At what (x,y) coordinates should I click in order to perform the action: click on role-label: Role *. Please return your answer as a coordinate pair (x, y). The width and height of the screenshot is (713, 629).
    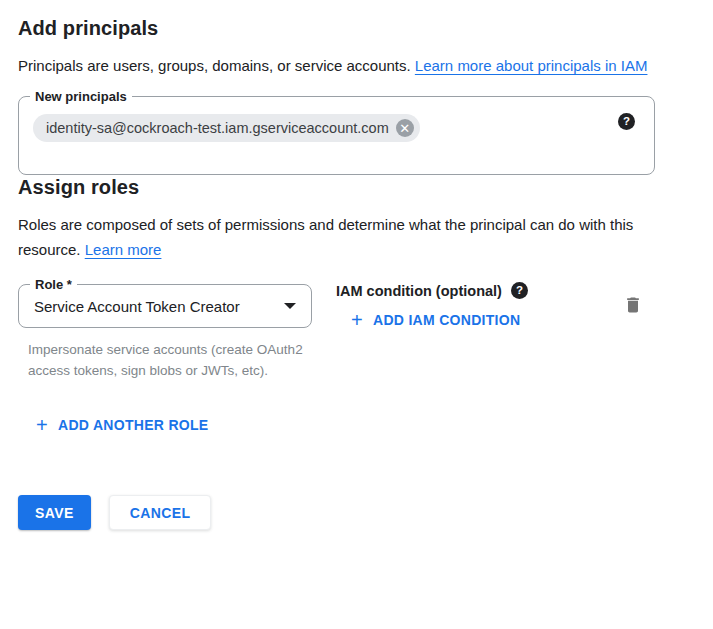
    Looking at the image, I should click on (54, 284).